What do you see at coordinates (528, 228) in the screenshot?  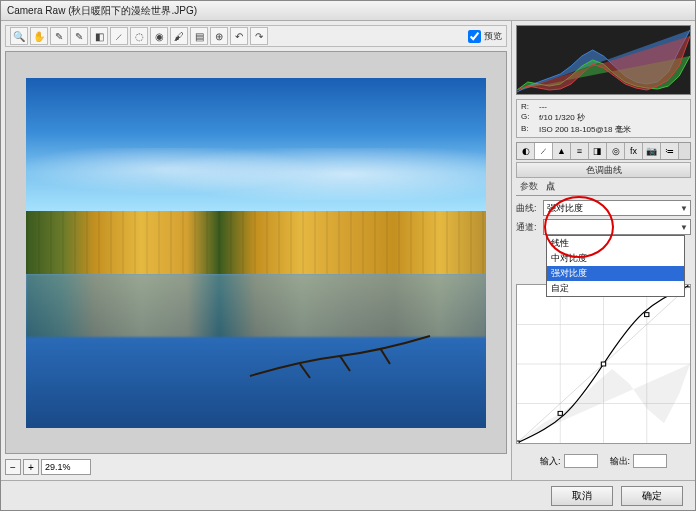 I see `channel-select-label: 通道:` at bounding box center [528, 228].